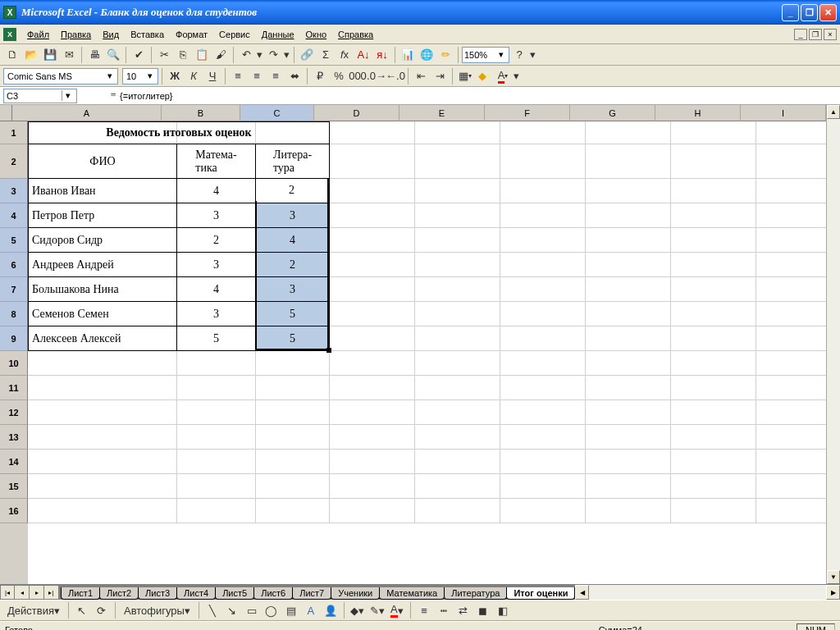  I want to click on textbox-button: ▤, so click(291, 610).